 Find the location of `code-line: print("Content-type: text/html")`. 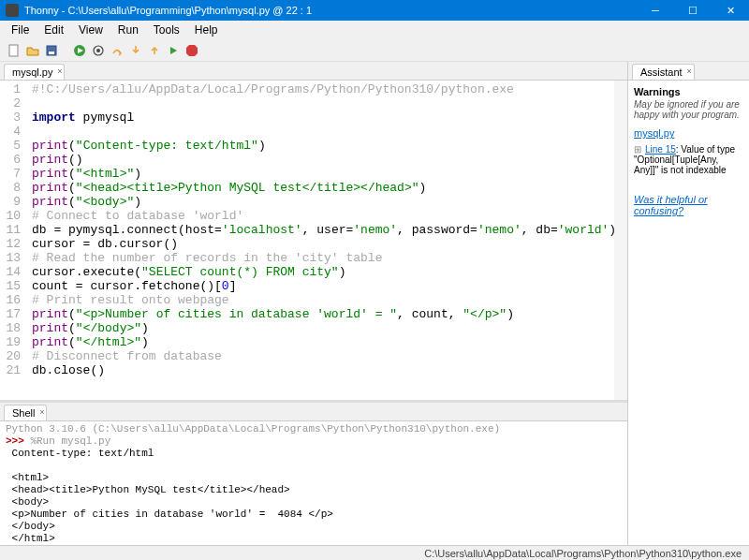

code-line: print("Content-type: text/html") is located at coordinates (328, 146).